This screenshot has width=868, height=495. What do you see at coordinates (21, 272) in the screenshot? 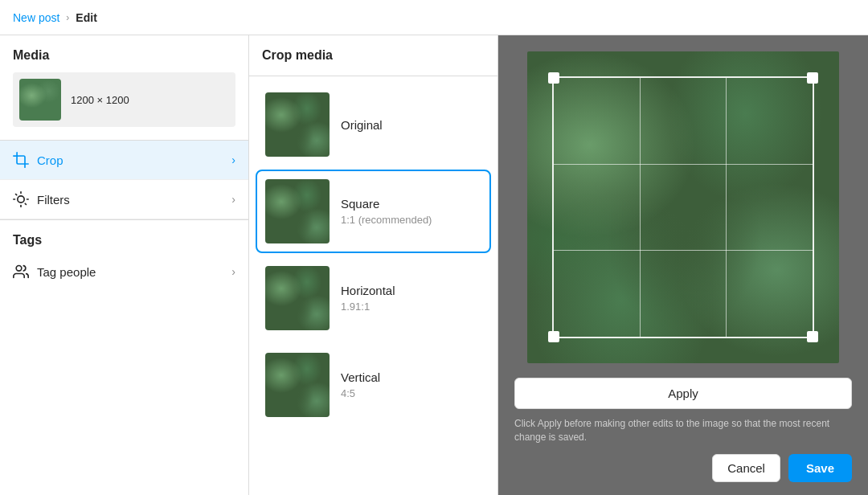
I see `tag-people-icon` at bounding box center [21, 272].